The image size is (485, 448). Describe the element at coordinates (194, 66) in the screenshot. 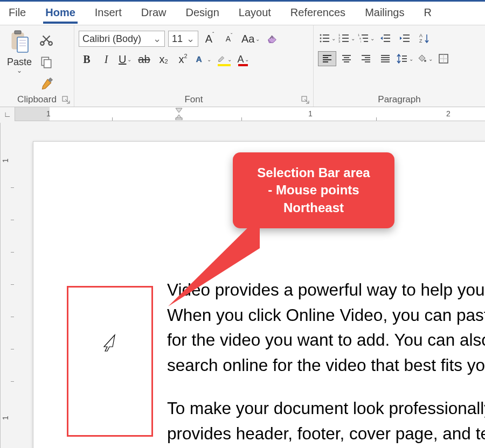

I see `group-font: Calibri (Body) ⌄ 11 ⌄ Aˆ Aˇ Aa⌄ A` at that location.